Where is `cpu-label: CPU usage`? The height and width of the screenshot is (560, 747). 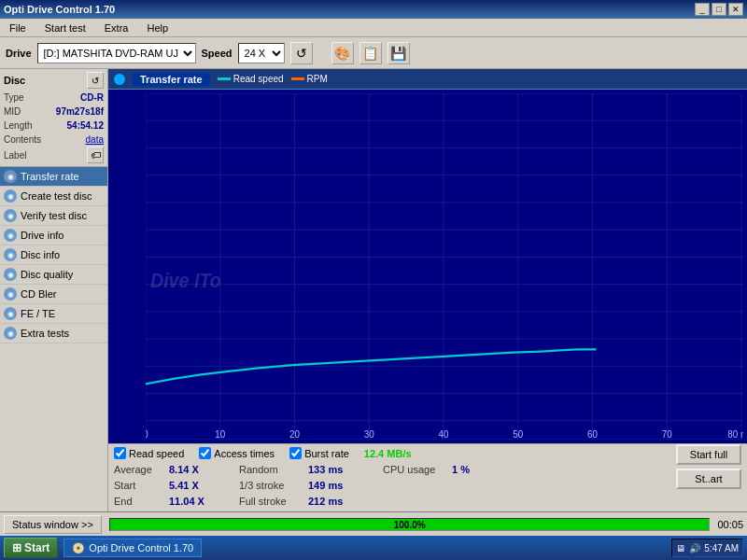
cpu-label: CPU usage is located at coordinates (416, 469).